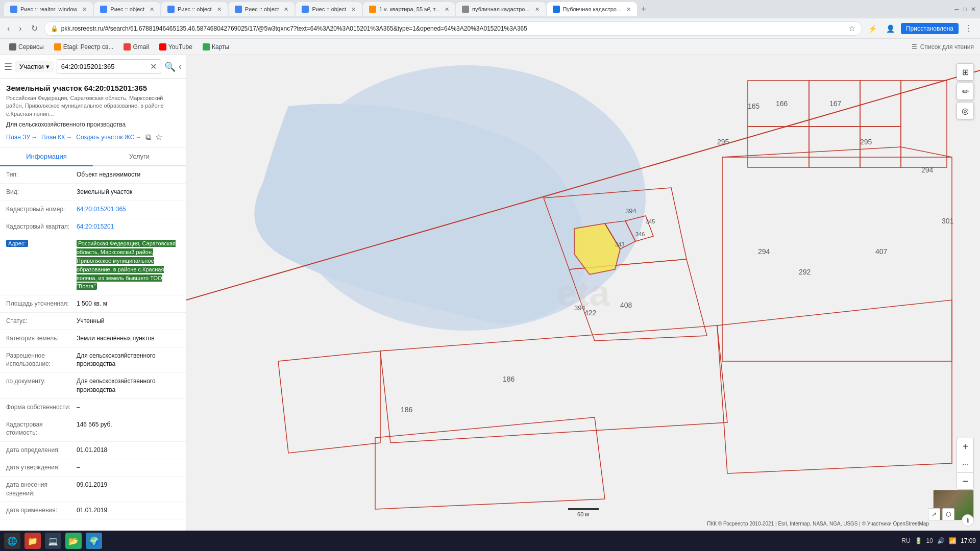 The height and width of the screenshot is (551, 980). What do you see at coordinates (8, 67) in the screenshot?
I see `sidebar-menu-button: ☰` at bounding box center [8, 67].